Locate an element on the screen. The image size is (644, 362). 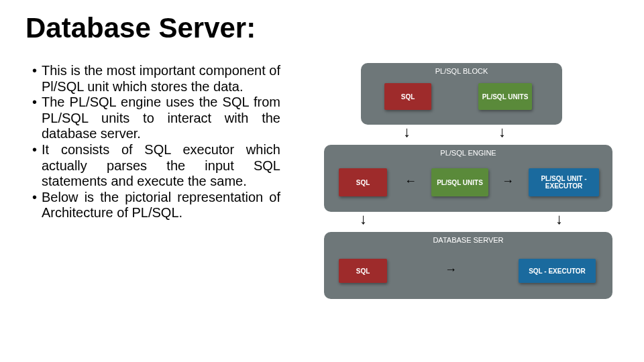
box-plsql-units-1: PL/SQL UNITS is located at coordinates (505, 97).